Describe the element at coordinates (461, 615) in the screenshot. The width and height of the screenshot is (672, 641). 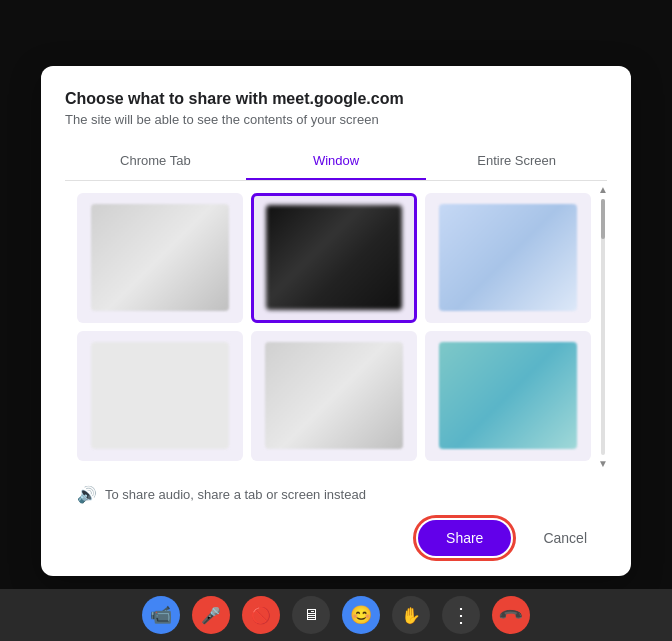
I see `taskbar-more-options-icon: ⋮` at that location.